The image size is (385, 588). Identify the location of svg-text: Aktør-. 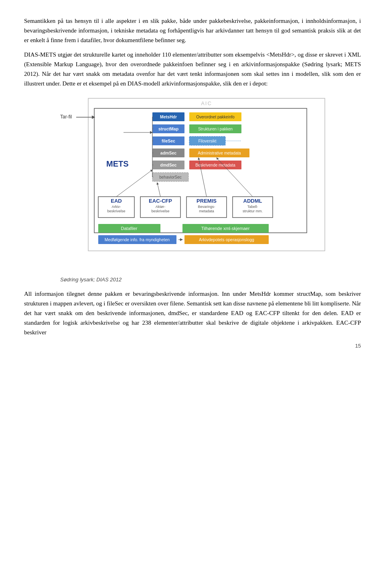
(160, 207).